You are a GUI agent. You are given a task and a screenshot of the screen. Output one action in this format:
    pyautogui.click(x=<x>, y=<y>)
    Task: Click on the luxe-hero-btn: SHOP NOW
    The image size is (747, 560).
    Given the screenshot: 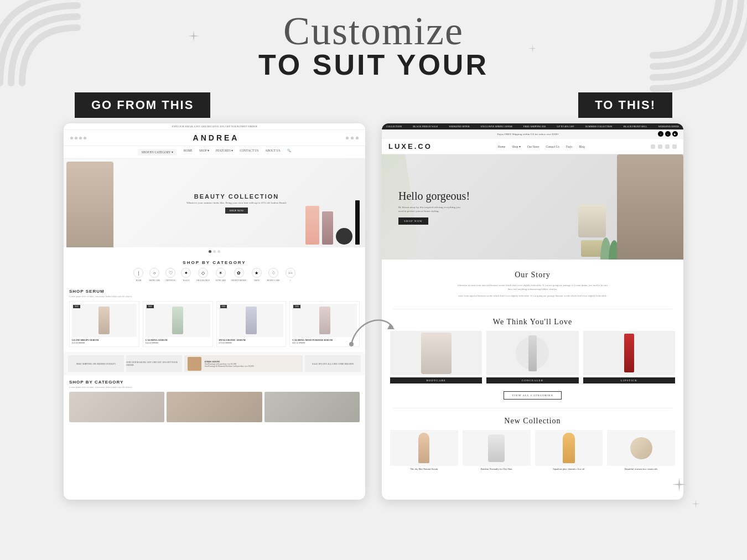 What is the action you would take?
    pyautogui.click(x=413, y=221)
    